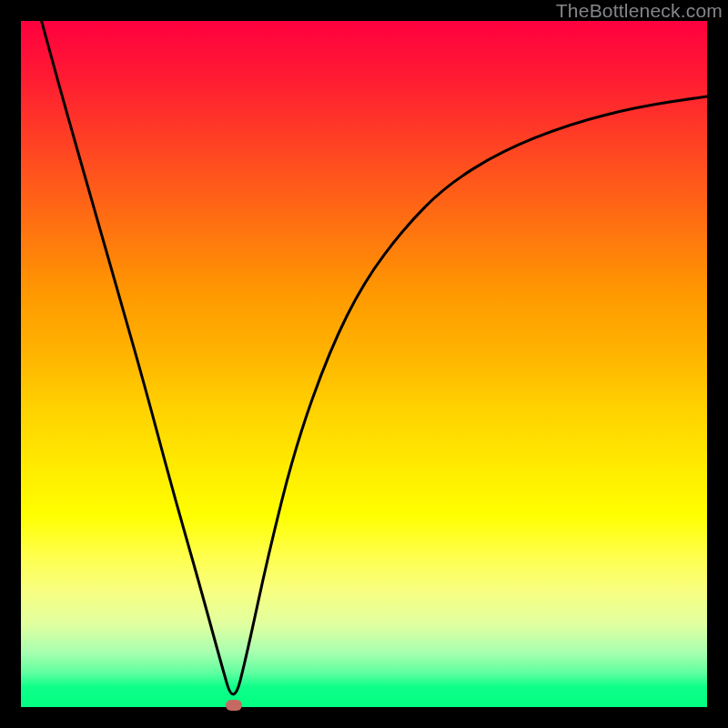  Describe the element at coordinates (639, 11) in the screenshot. I see `watermark-text: TheBottleneck.com` at that location.